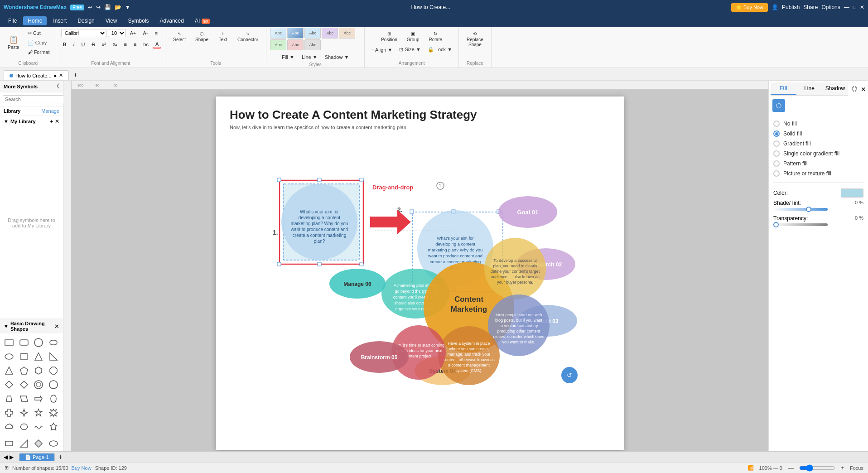 This screenshot has width=868, height=473. I want to click on fill-dropdown: Fill ▼, so click(288, 57).